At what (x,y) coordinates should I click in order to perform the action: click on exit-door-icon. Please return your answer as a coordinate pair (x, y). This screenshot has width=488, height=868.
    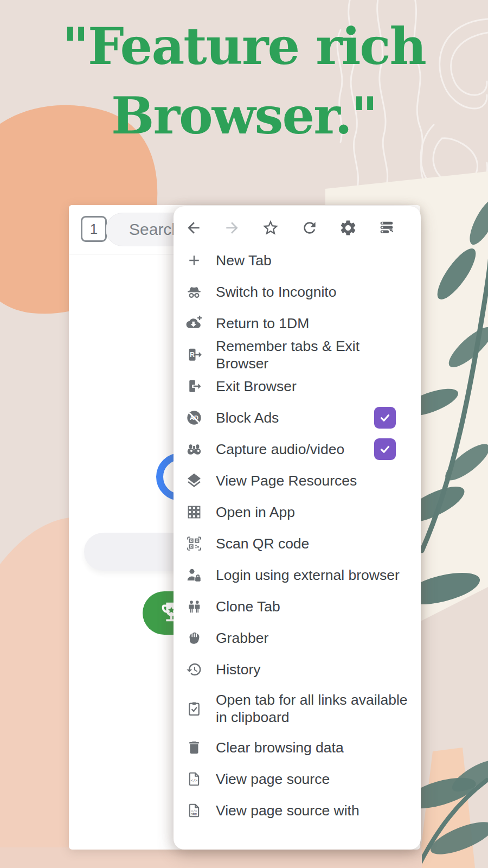
    Looking at the image, I should click on (194, 386).